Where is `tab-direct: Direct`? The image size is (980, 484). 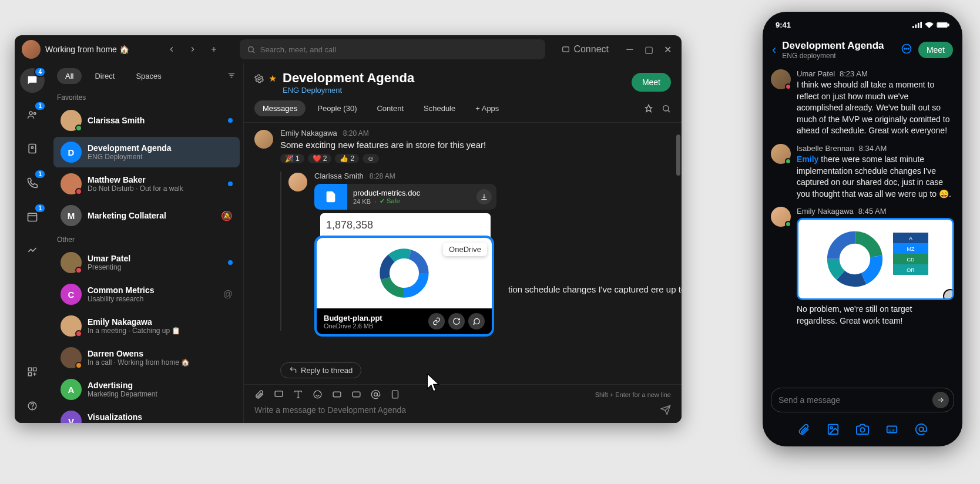 tab-direct: Direct is located at coordinates (105, 76).